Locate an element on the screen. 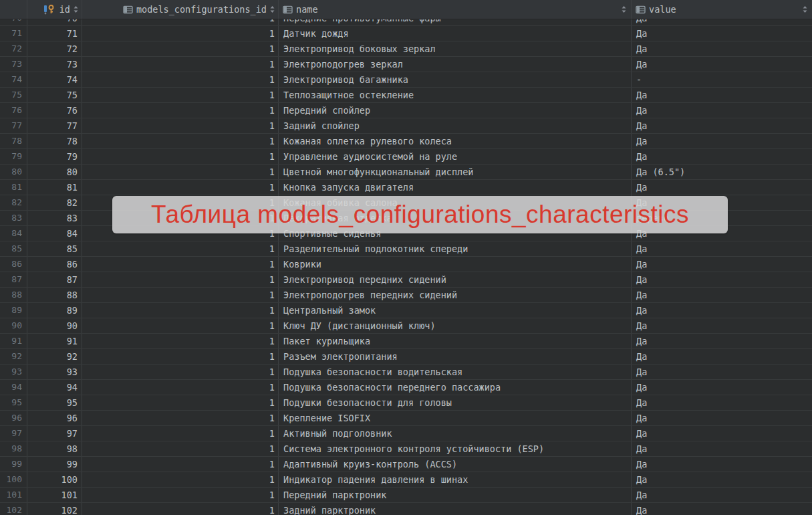  cell-id: 89 is located at coordinates (55, 310).